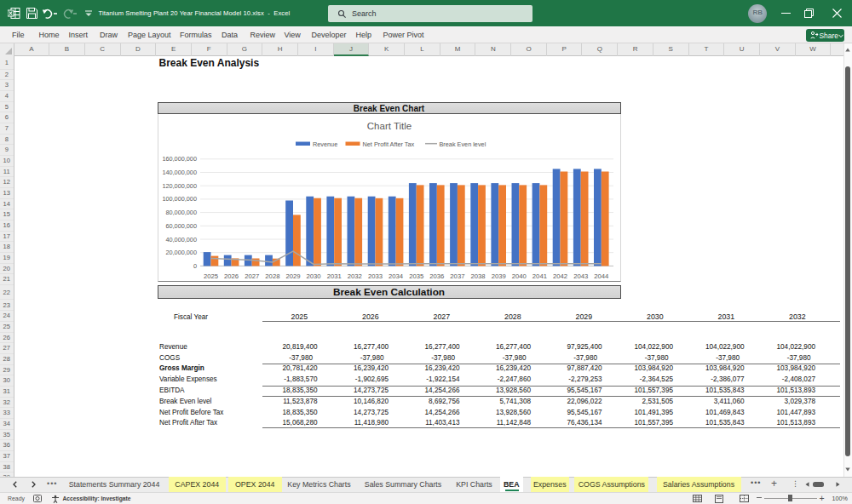 Image resolution: width=852 pixels, height=504 pixels. Describe the element at coordinates (581, 276) in the screenshot. I see `svg-text: 2043` at that location.